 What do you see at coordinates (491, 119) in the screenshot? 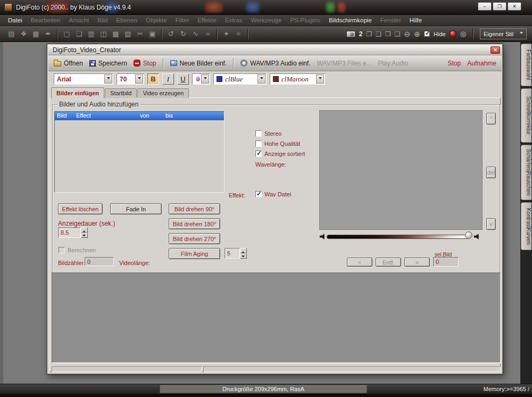
I see `move-up-button: ^` at bounding box center [491, 119].